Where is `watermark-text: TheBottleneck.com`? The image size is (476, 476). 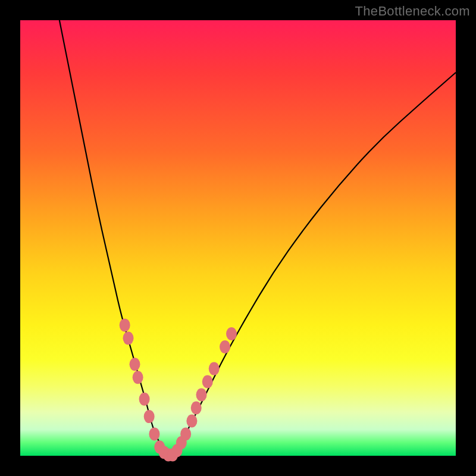
watermark-text: TheBottleneck.com is located at coordinates (413, 11).